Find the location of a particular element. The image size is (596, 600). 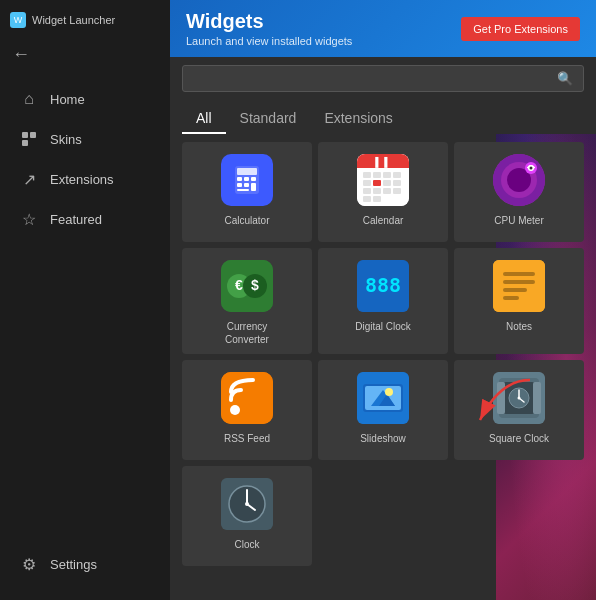

settings-icon: ⚙ is located at coordinates (29, 564).